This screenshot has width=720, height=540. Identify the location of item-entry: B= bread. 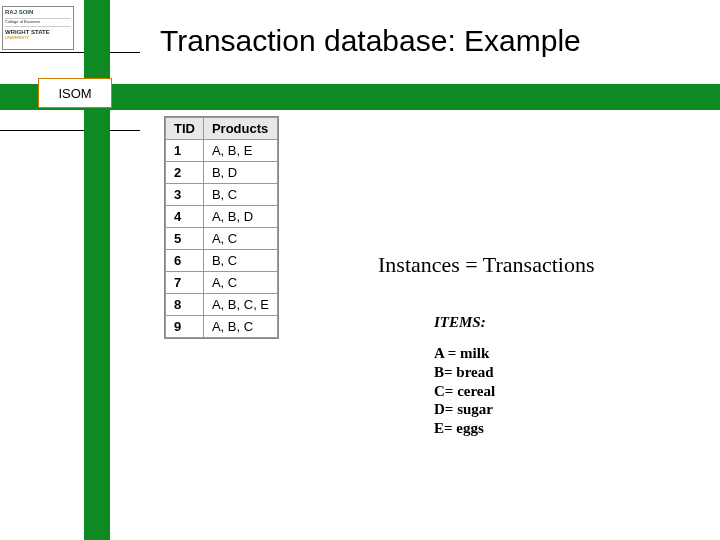
(464, 372).